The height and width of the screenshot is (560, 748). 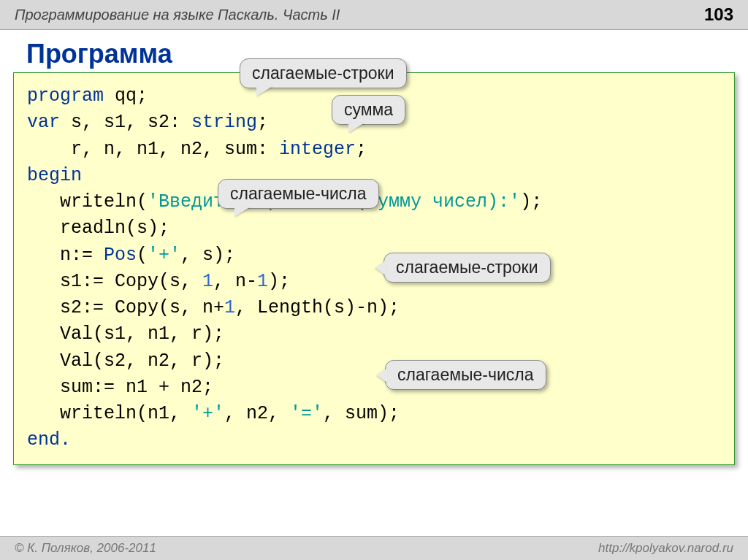 What do you see at coordinates (374, 440) in the screenshot?
I see `code-line: end.` at bounding box center [374, 440].